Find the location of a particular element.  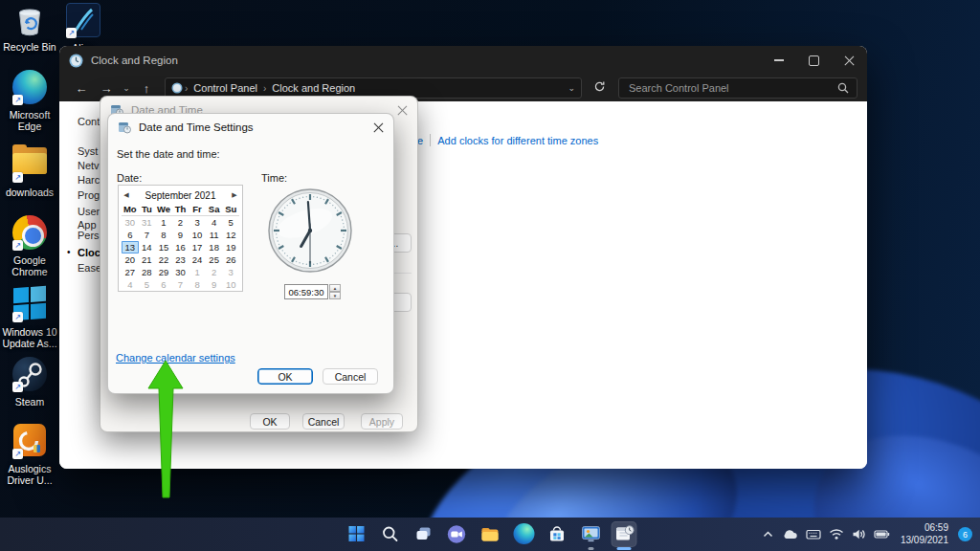

calendar-day: 14 is located at coordinates (147, 247).